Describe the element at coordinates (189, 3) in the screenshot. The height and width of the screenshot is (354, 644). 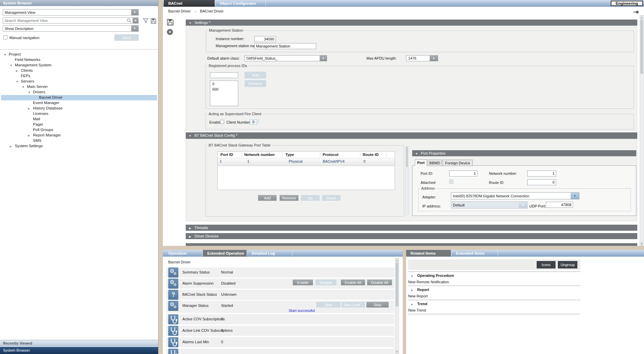
I see `tab-bacnet: BACnet` at that location.